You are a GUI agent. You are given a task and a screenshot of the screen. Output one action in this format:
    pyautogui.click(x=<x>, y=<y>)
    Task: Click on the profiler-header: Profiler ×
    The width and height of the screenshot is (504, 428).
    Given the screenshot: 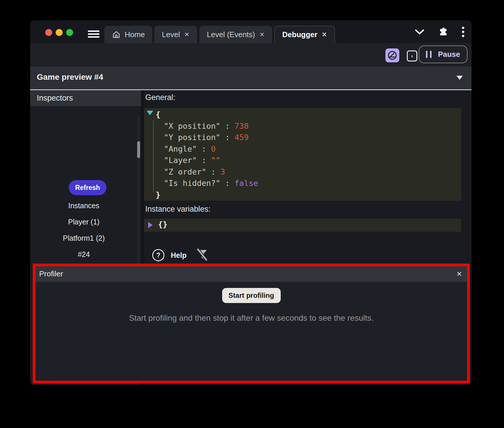 What is the action you would take?
    pyautogui.click(x=251, y=274)
    